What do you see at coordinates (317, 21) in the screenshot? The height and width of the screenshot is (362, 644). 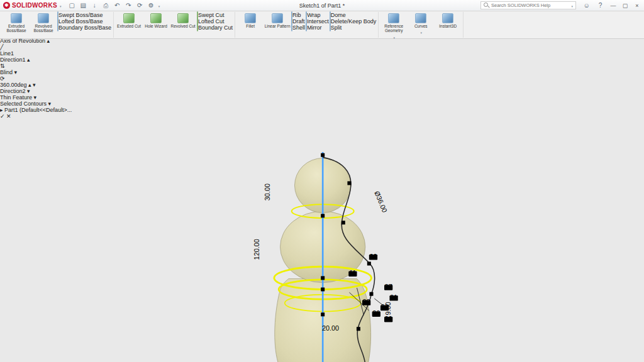 I see `intersect-button: Intersect` at bounding box center [317, 21].